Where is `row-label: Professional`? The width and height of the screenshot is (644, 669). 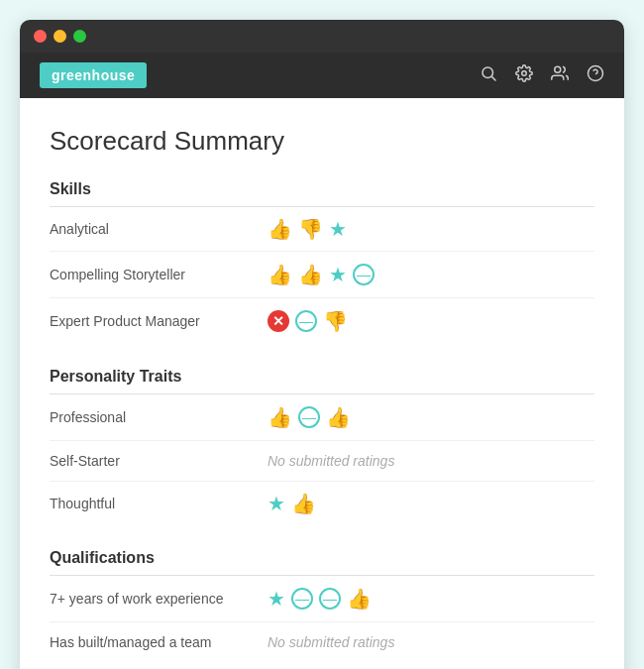
row-label: Professional is located at coordinates (159, 417).